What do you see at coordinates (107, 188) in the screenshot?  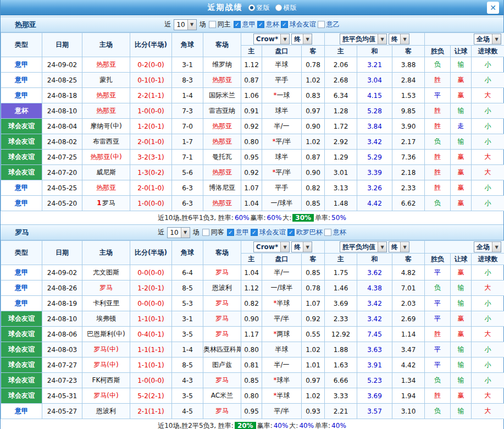 I see `home-team-cell: 热那亚` at bounding box center [107, 188].